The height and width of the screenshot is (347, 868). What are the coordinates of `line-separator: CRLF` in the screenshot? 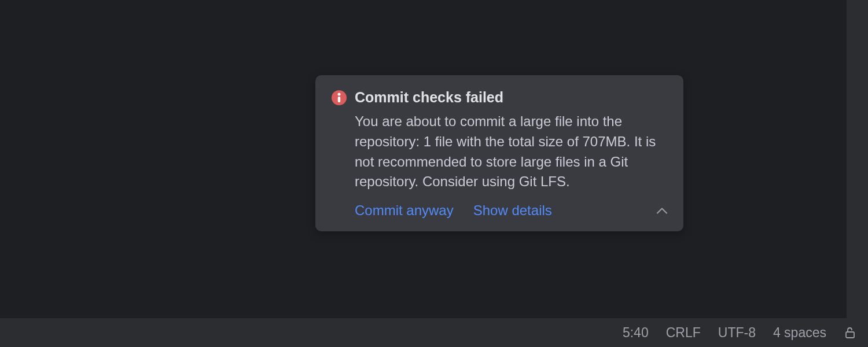 It's located at (683, 333).